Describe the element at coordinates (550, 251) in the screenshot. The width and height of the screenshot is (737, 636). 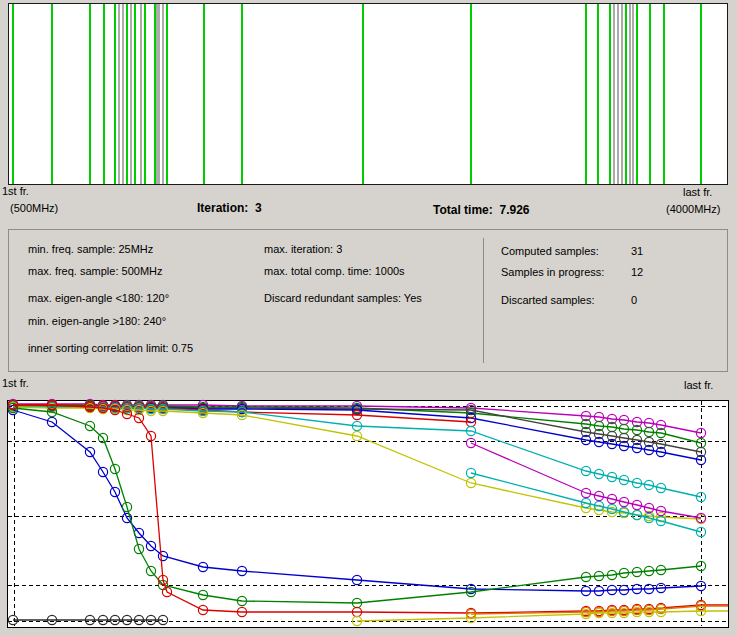
I see `stat-computed-samples-label: Computed samples:` at that location.